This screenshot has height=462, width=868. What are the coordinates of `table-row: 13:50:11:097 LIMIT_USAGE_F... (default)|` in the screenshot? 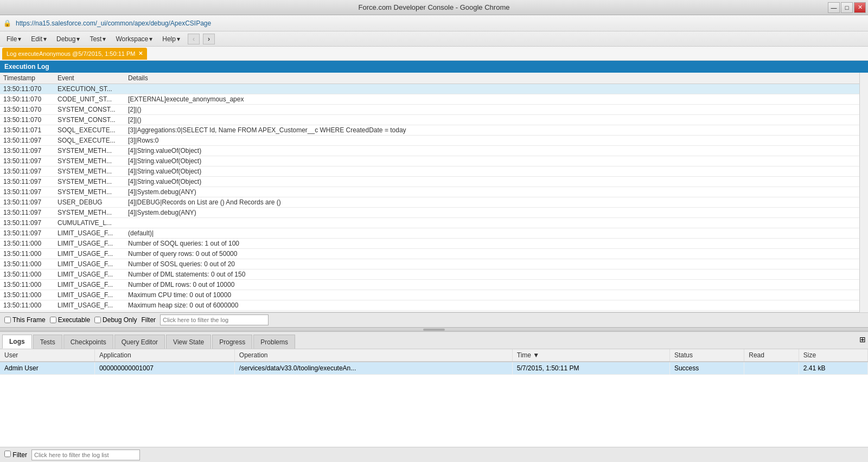 It's located at (430, 233).